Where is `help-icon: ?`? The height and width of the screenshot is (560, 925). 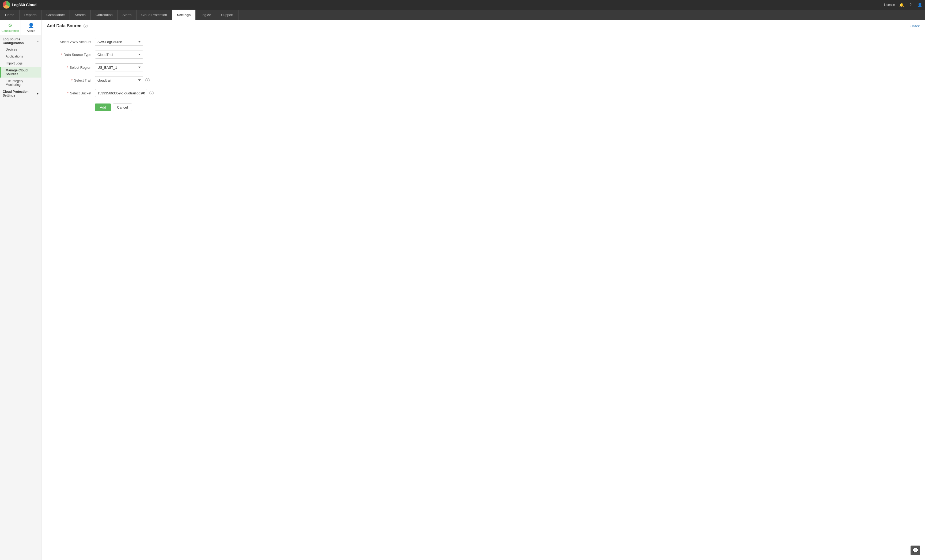 help-icon: ? is located at coordinates (911, 5).